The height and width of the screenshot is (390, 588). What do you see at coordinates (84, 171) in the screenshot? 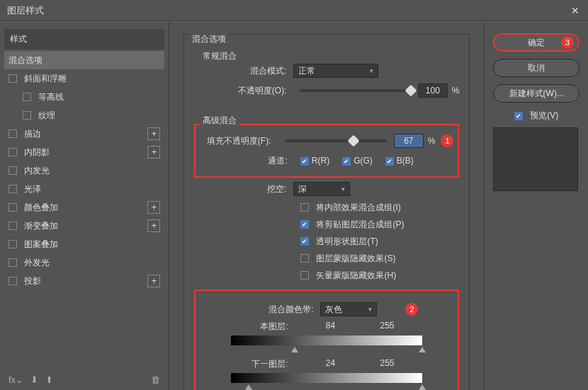
I see `style-item: 内发光` at bounding box center [84, 171].